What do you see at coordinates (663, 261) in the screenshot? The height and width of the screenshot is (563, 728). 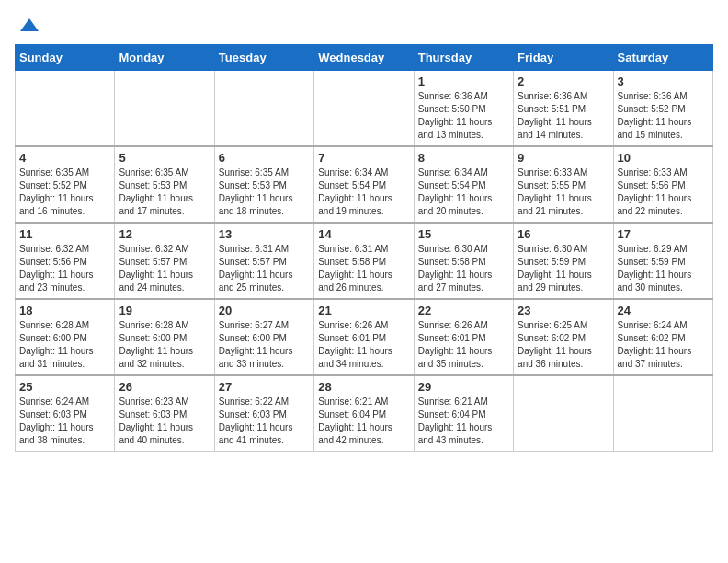 I see `table-row: 17Sunrise: 6:29 AMSunset: 5:59 PMDayligh…` at bounding box center [663, 261].